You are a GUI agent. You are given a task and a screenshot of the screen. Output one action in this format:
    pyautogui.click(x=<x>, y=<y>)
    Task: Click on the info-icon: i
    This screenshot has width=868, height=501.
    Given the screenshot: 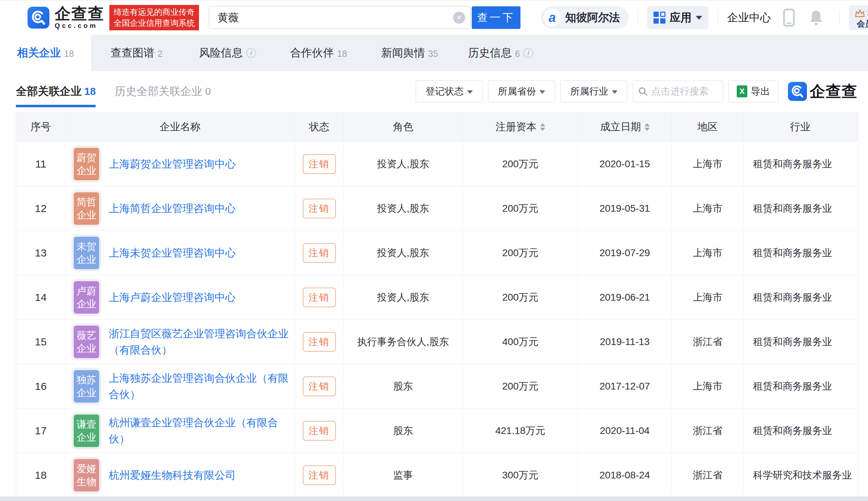 What is the action you would take?
    pyautogui.click(x=251, y=53)
    